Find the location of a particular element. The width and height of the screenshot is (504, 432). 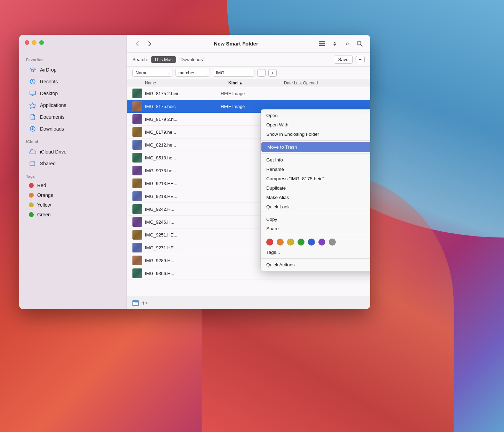

context-menu-share: Share › is located at coordinates (316, 229).